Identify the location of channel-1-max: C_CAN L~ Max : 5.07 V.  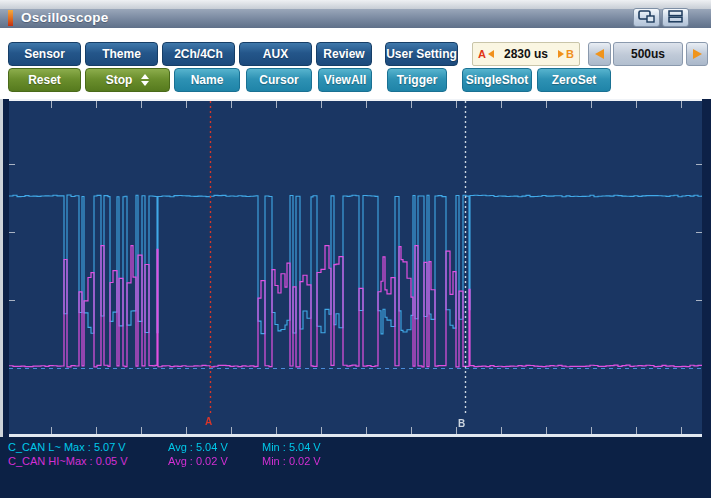
(67, 447).